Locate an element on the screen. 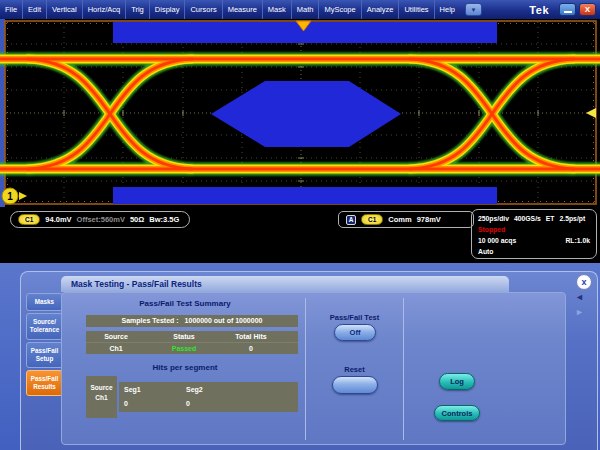  nav-right-icon: ► is located at coordinates (580, 312).